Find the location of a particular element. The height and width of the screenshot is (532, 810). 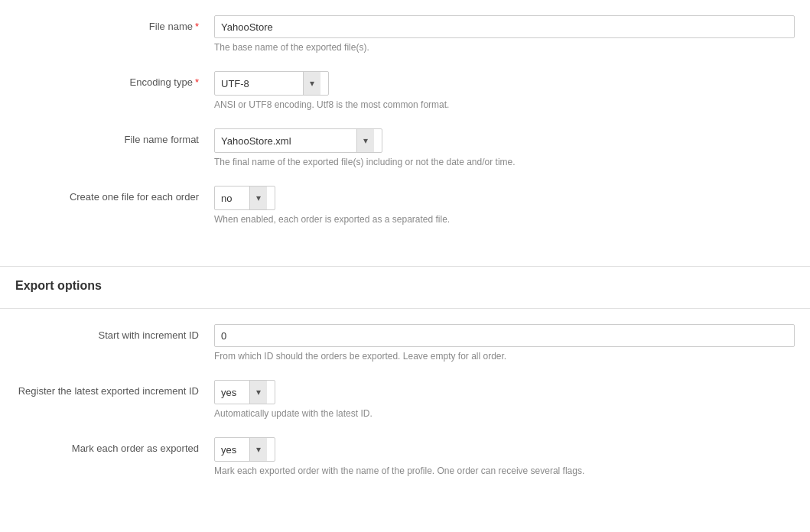

start-increment-label: Start with increment ID is located at coordinates (115, 333).